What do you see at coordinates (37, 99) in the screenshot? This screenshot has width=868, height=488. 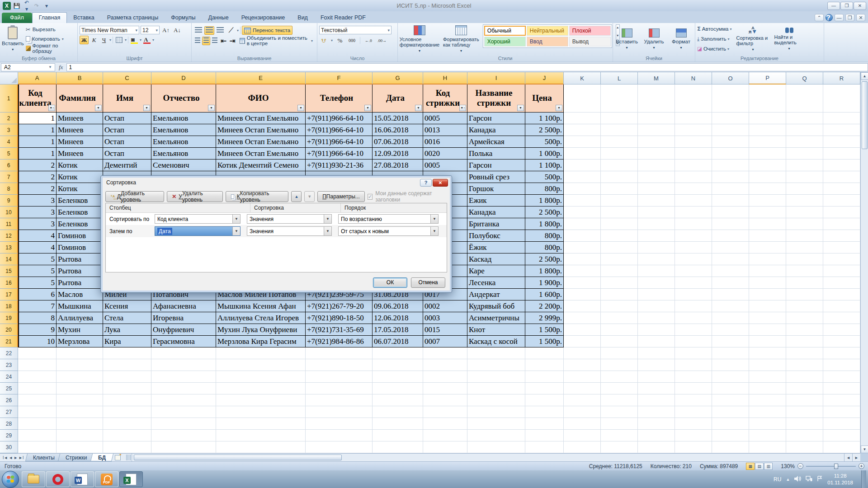 I see `cell-A1: Код клиента▼↑` at bounding box center [37, 99].